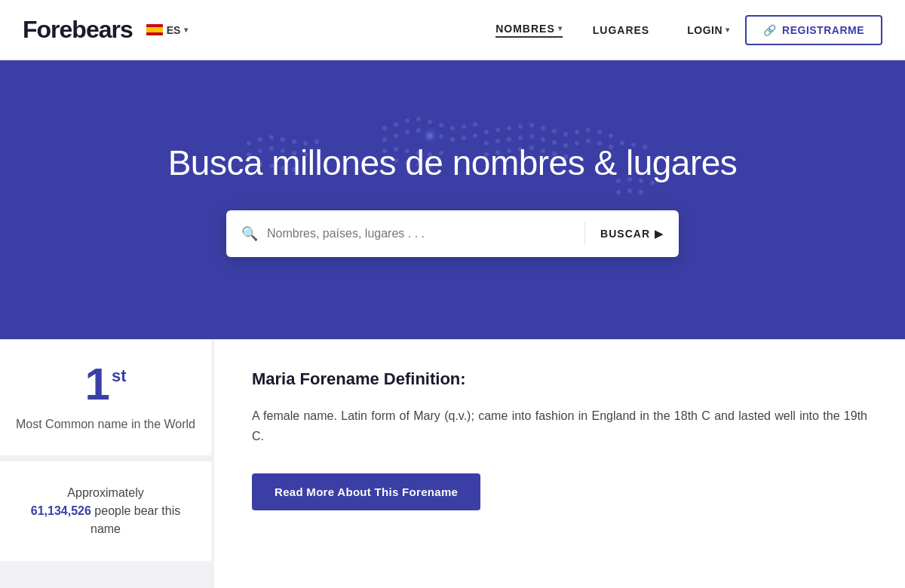 The height and width of the screenshot is (588, 905). Describe the element at coordinates (250, 234) in the screenshot. I see `search-icon: 🔍` at that location.